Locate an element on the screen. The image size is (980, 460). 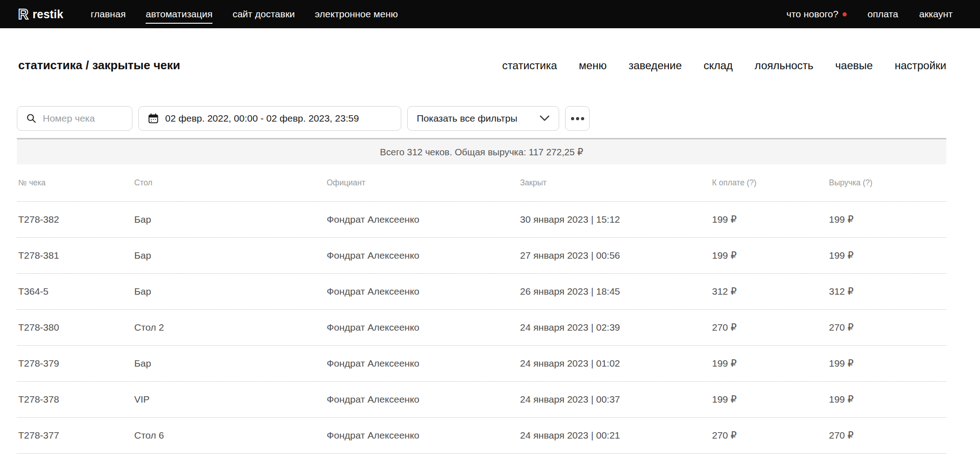
column-header-to-pay: К оплате (?) is located at coordinates (769, 183).